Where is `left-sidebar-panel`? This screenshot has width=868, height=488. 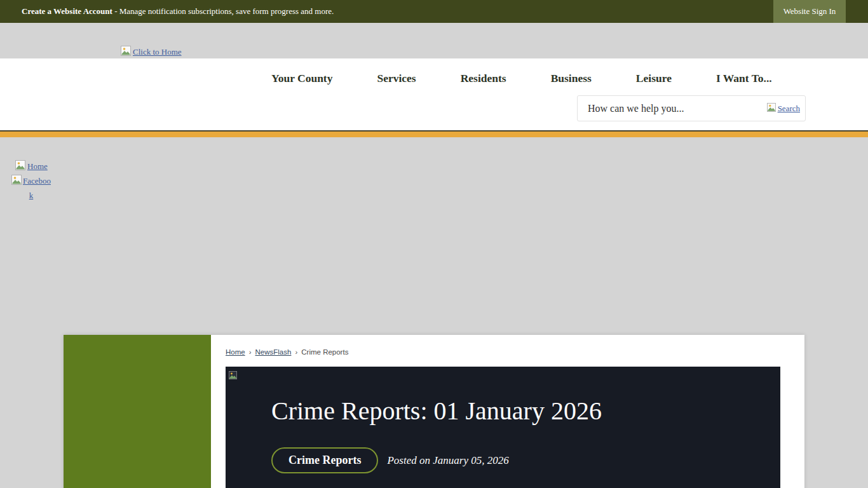 left-sidebar-panel is located at coordinates (137, 412).